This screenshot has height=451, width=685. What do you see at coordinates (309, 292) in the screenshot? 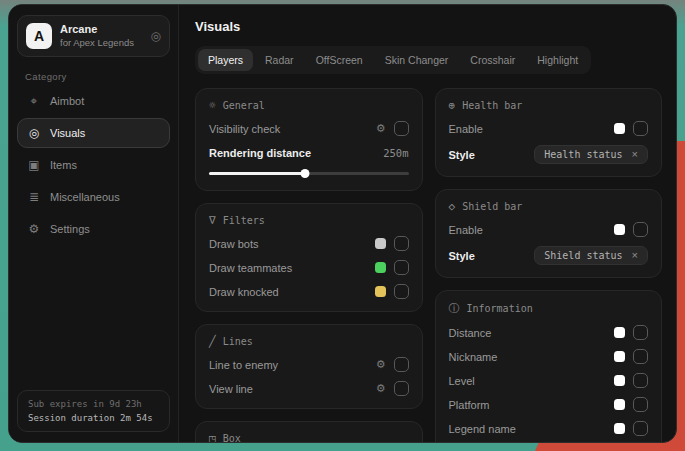
I see `row-draw-knocked: Draw knocked` at bounding box center [309, 292].